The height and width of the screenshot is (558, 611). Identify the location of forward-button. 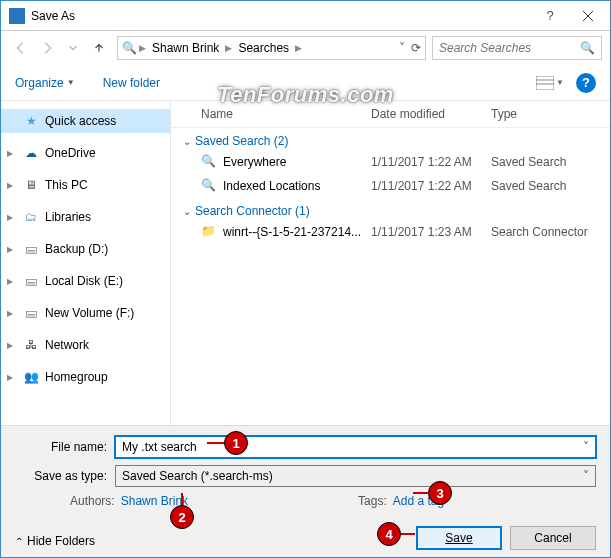
(47, 48).